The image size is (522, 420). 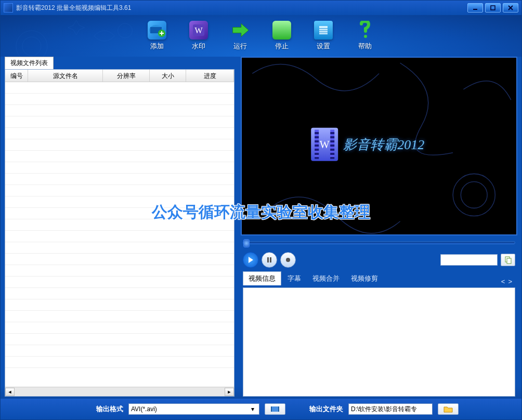 I want to click on browse-folder-button, so click(x=448, y=409).